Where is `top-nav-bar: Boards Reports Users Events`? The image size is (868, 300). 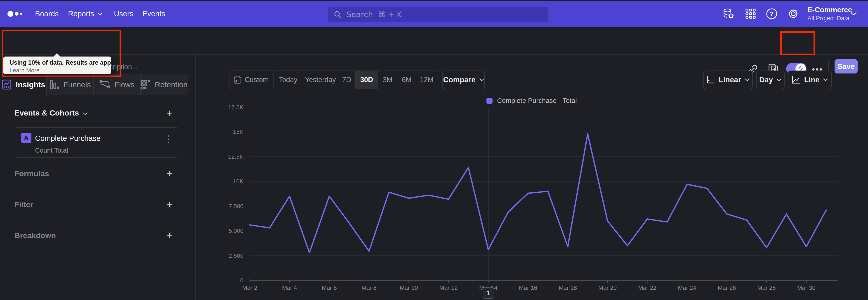 top-nav-bar: Boards Reports Users Events is located at coordinates (434, 14).